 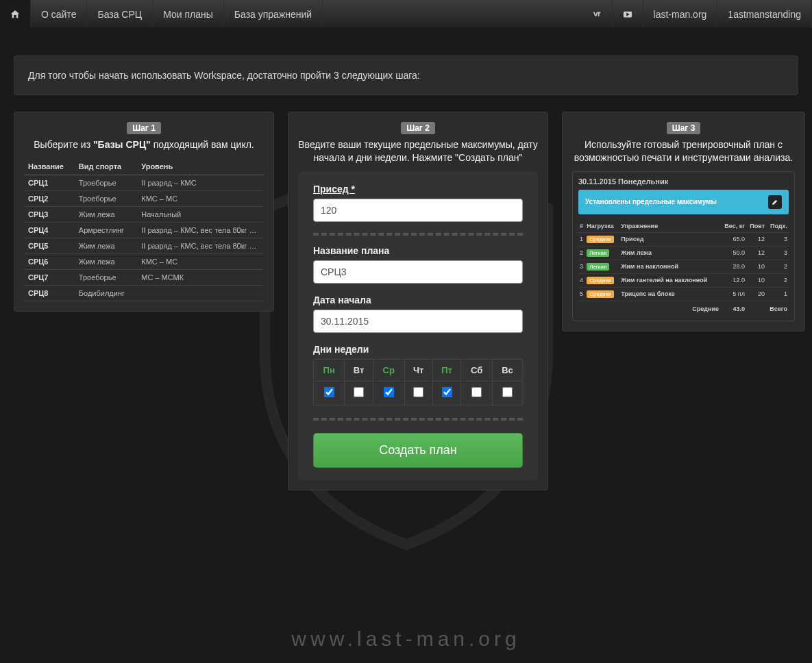 I want to click on col-level: Уровень, so click(x=200, y=167).